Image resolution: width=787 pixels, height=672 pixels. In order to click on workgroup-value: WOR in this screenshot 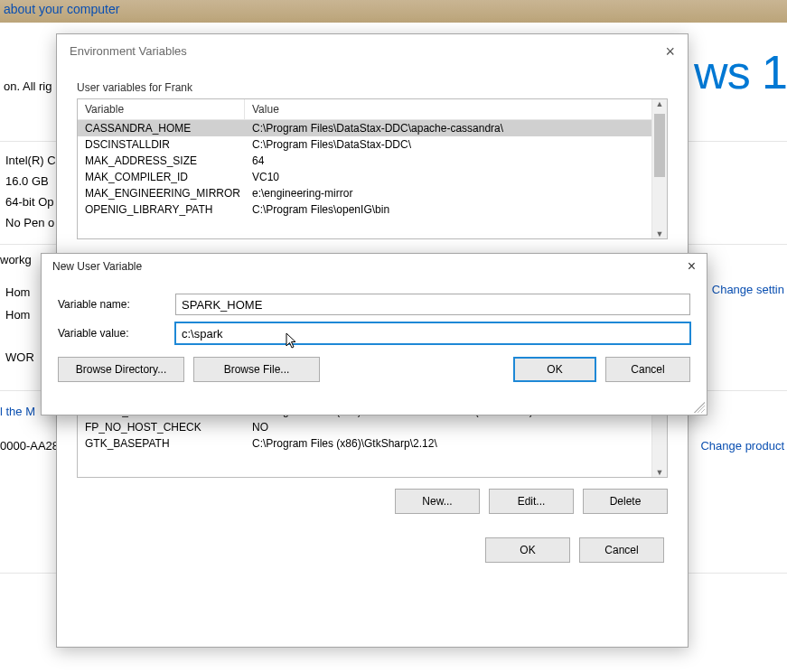, I will do `click(20, 358)`.